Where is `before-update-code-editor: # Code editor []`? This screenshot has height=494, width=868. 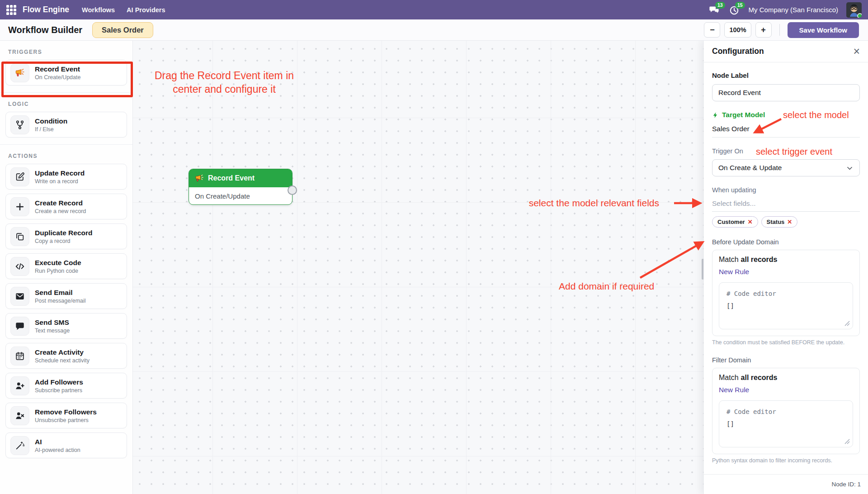 before-update-code-editor: # Code editor [] is located at coordinates (786, 306).